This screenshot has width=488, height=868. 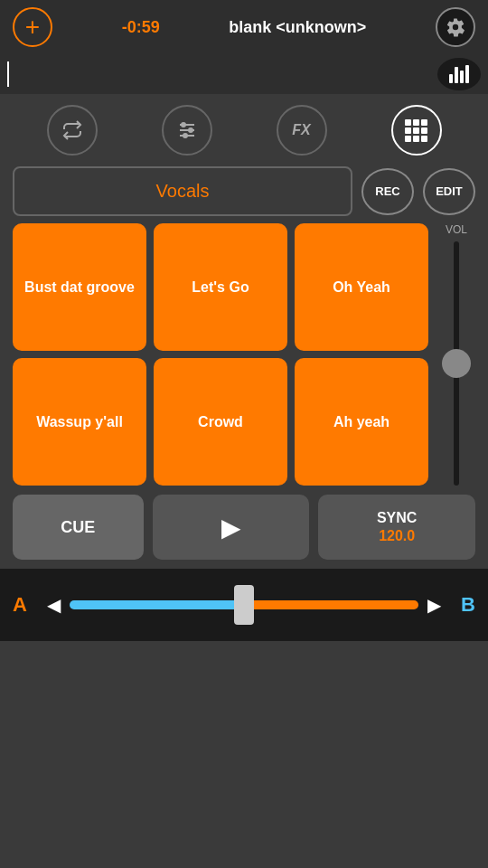 What do you see at coordinates (157, 605) in the screenshot?
I see `crossfader-left-fill` at bounding box center [157, 605].